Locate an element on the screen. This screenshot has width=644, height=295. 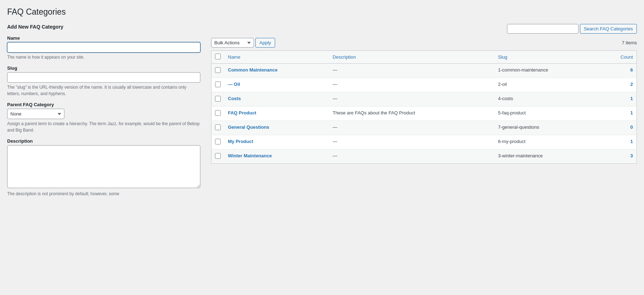
table-row: Common Maintenance—1-common-maintenance6 is located at coordinates (424, 71).